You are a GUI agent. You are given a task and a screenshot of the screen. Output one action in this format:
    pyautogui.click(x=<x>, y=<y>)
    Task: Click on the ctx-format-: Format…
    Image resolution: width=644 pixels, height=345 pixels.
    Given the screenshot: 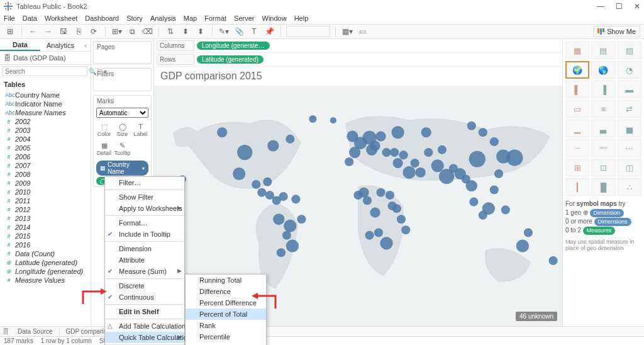 What is the action you would take?
    pyautogui.click(x=145, y=223)
    